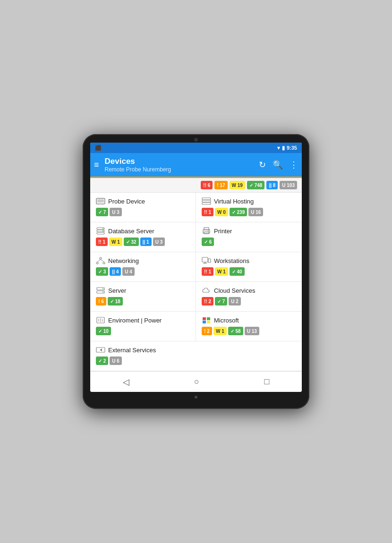  I want to click on cloud-services-badges: !! 2 ✓ 7 U 2, so click(249, 301).